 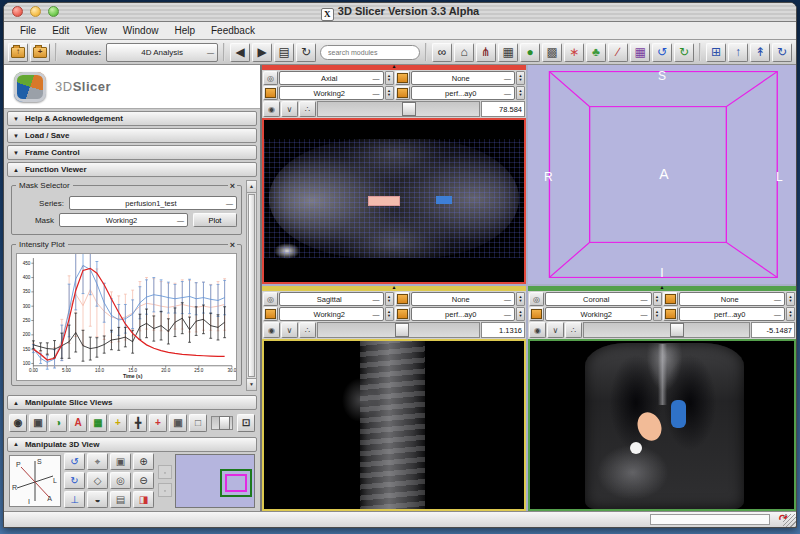 I want to click on crosshair-icon: +, so click(x=118, y=423).